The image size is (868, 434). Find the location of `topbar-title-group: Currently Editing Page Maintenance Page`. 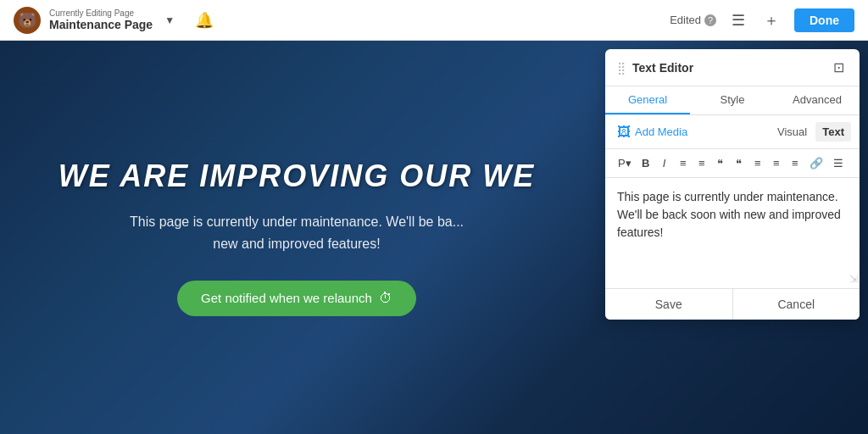

topbar-title-group: Currently Editing Page Maintenance Page is located at coordinates (101, 20).